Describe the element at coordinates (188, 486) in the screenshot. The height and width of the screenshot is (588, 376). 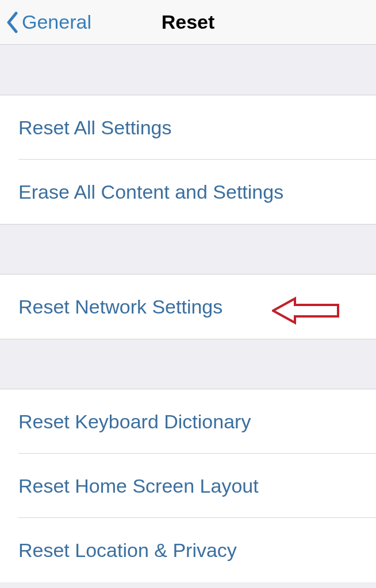
I see `reset-home-screen-layout-item: Reset Home Screen Layout` at that location.